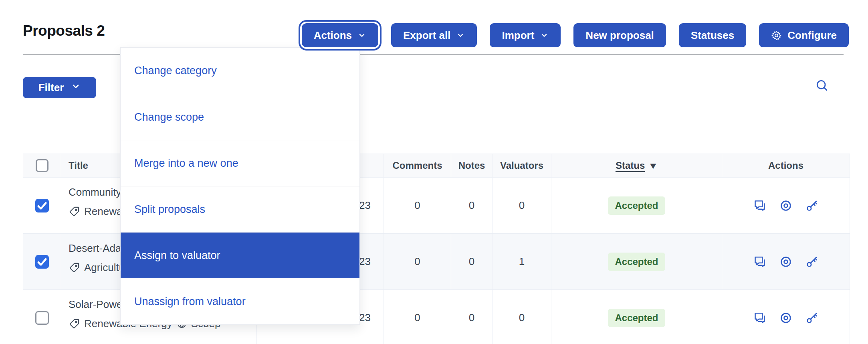  Describe the element at coordinates (637, 166) in the screenshot. I see `column-header-status: Status▼` at that location.